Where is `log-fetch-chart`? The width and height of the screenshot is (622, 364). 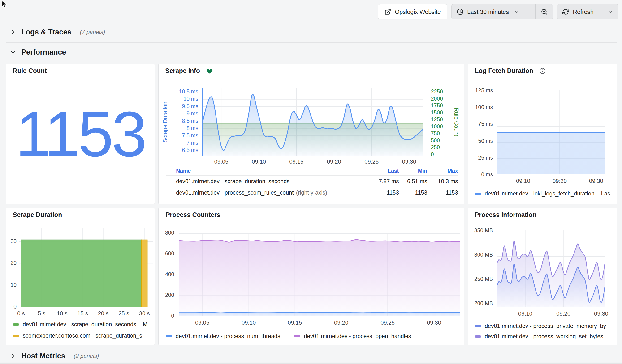 log-fetch-chart is located at coordinates (551, 132).